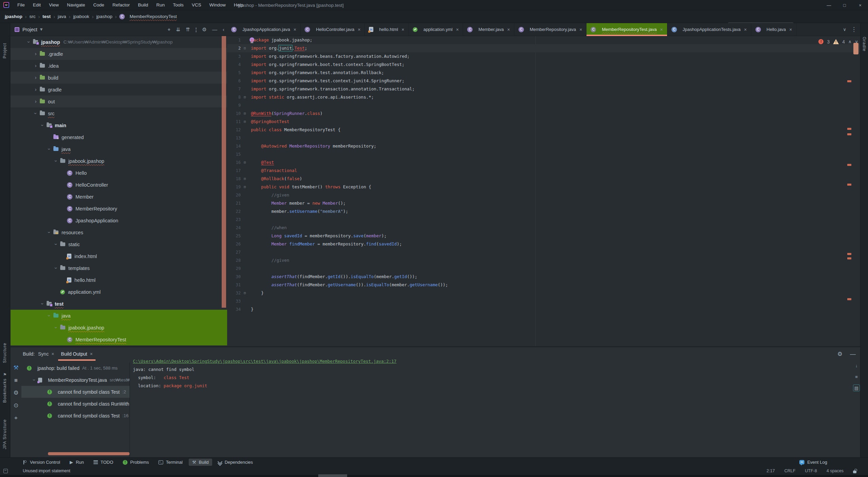 This screenshot has width=868, height=477. Describe the element at coordinates (16, 380) in the screenshot. I see `stop-build-icon: ■` at that location.